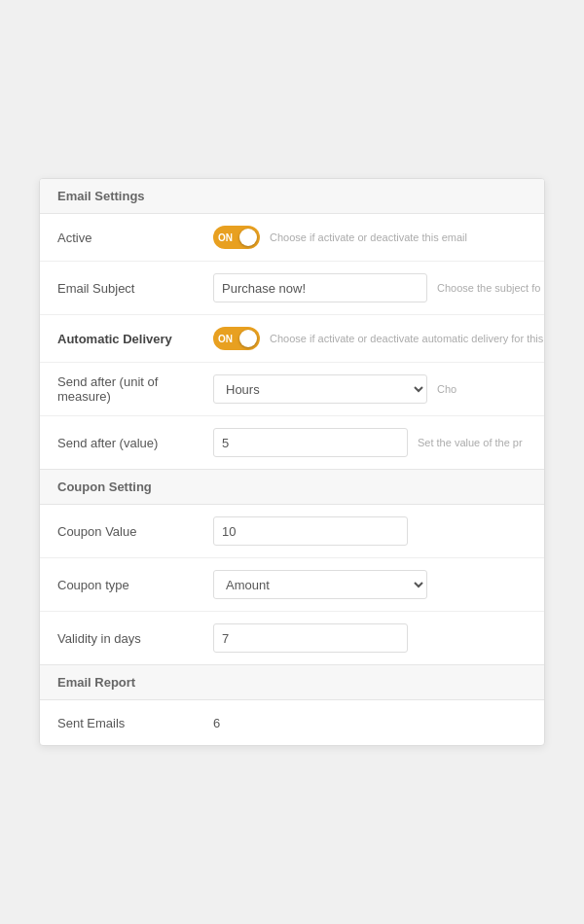  What do you see at coordinates (292, 288) in the screenshot?
I see `email-subject-row: Email Subject Choose the subject fo` at bounding box center [292, 288].